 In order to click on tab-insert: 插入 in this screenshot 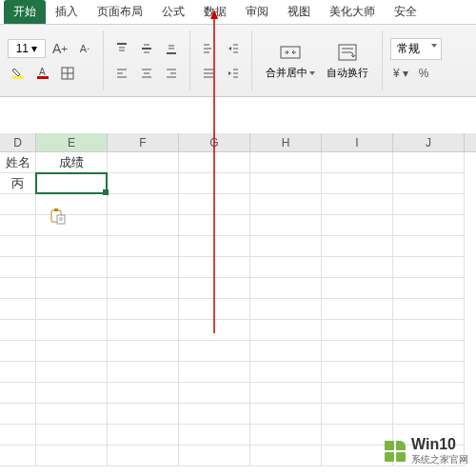, I will do `click(67, 11)`.